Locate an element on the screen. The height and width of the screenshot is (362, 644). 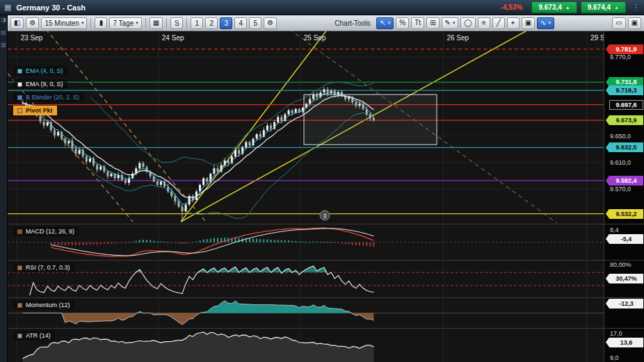
settings-button: ⚙ is located at coordinates (32, 24).